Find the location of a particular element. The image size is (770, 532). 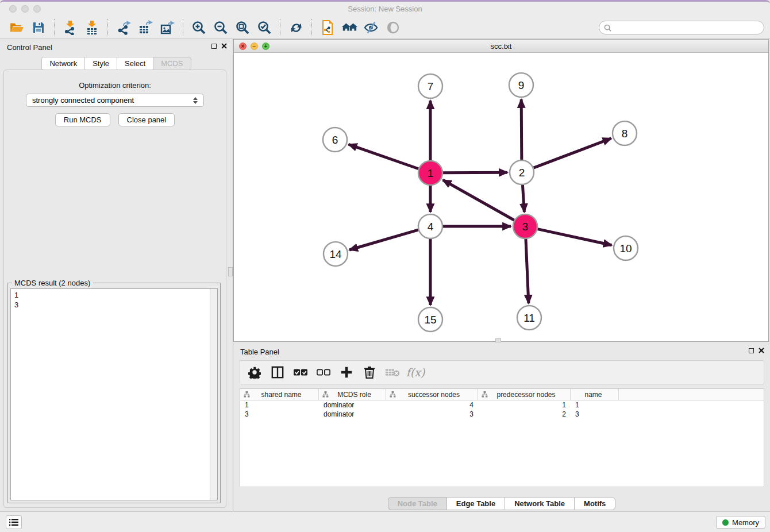

column-header-mcds-role: MCDS role is located at coordinates (353, 394).